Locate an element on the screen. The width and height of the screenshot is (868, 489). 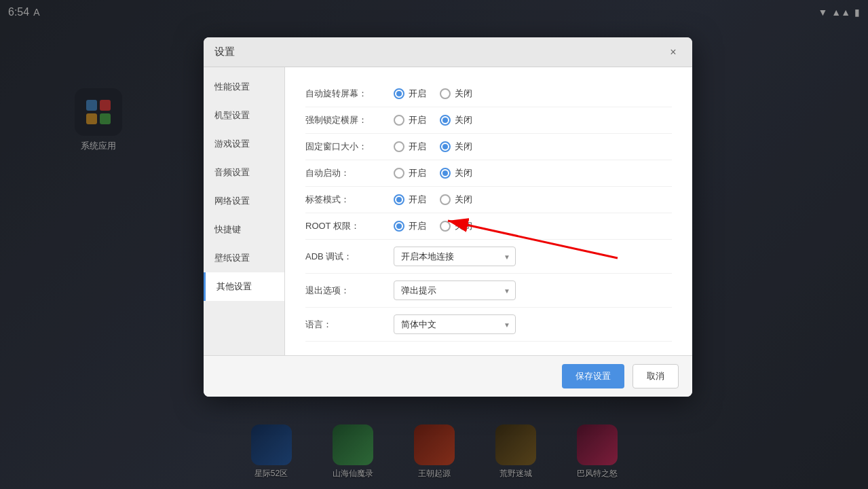
radio-tab-mode-off: 关闭 is located at coordinates (456, 200).